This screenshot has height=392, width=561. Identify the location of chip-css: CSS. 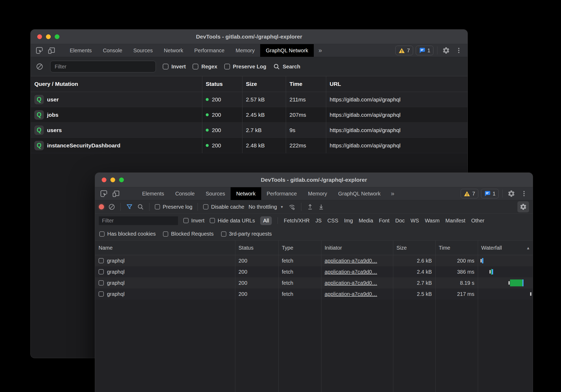
(333, 221).